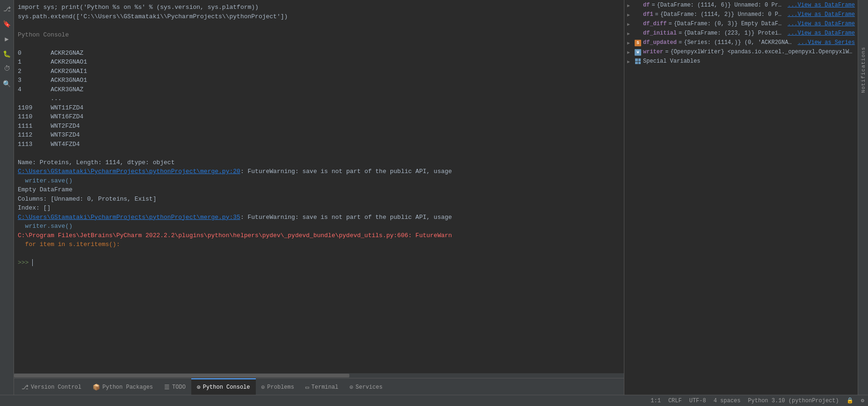  I want to click on interpreter: Python 3.10 (pythonProject), so click(793, 401).